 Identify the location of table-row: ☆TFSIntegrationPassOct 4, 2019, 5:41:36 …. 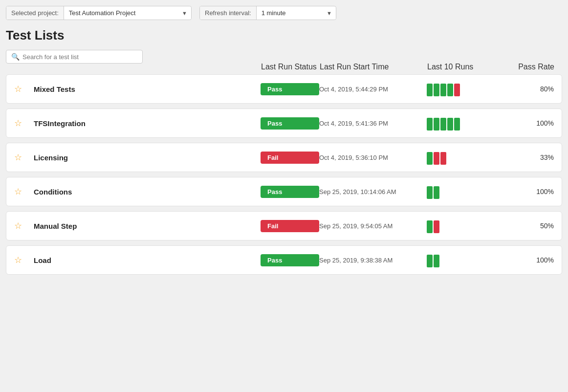
(284, 123).